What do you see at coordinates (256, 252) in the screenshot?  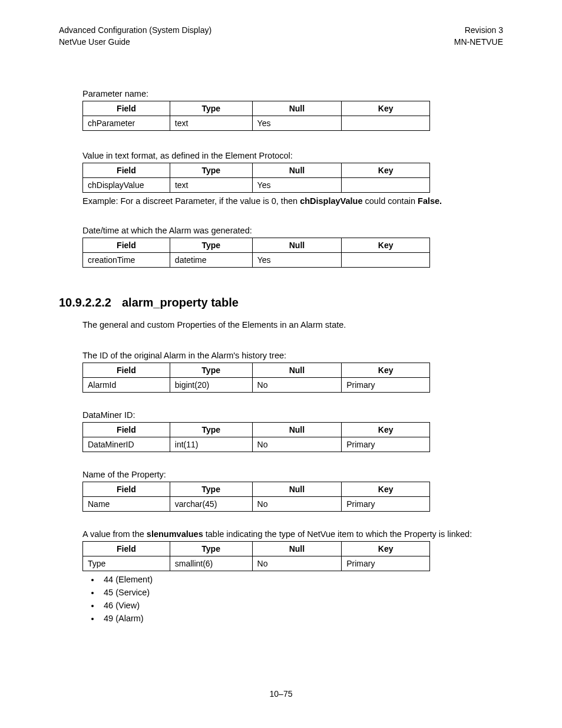 I see `table-creationtime: Field Type Null Key creationTime datetim…` at bounding box center [256, 252].